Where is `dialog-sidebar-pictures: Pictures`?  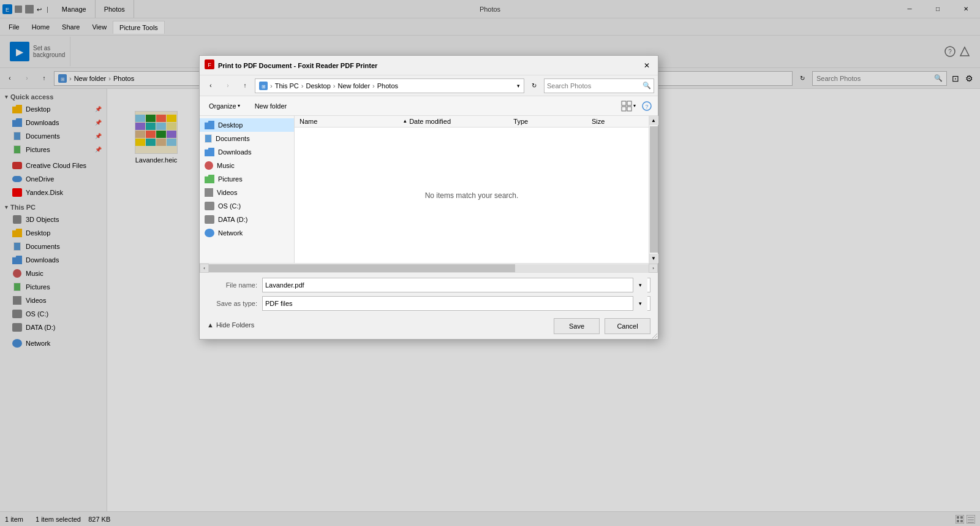
dialog-sidebar-pictures: Pictures is located at coordinates (247, 179).